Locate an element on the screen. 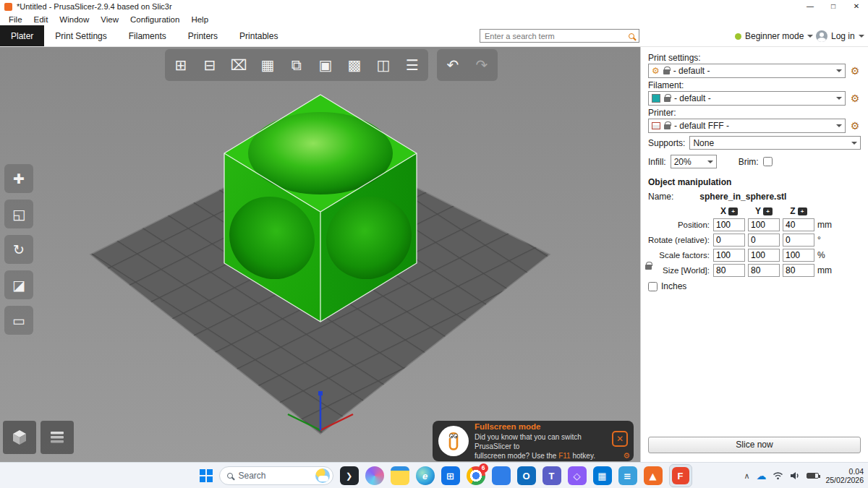 The width and height of the screenshot is (868, 488). split-object-button: ◫ is located at coordinates (383, 65).